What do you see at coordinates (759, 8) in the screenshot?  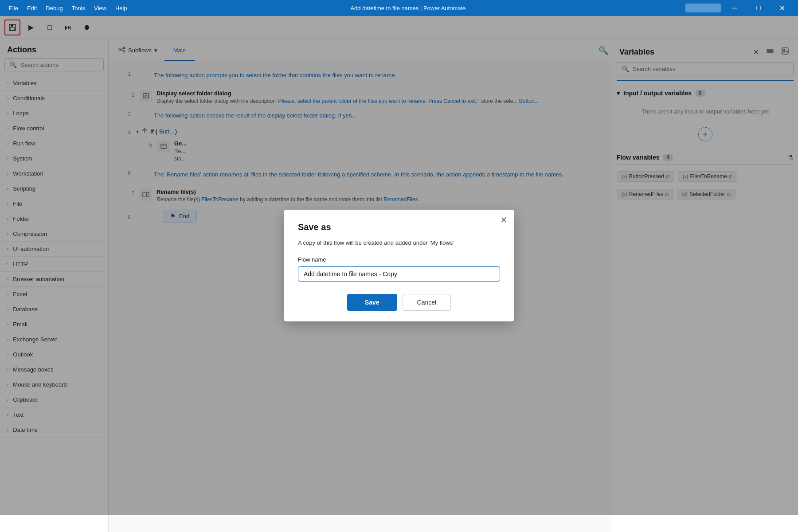 I see `maximize-button: □` at bounding box center [759, 8].